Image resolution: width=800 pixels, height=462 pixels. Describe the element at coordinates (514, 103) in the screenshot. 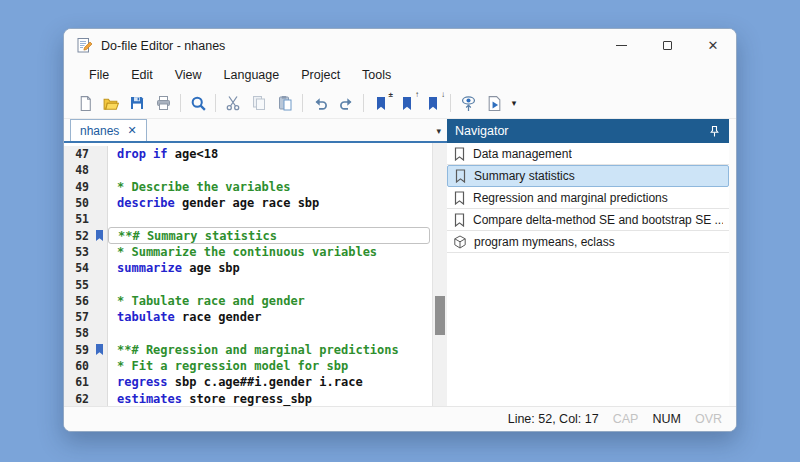

I see `chevron-down-icon: ▾` at that location.